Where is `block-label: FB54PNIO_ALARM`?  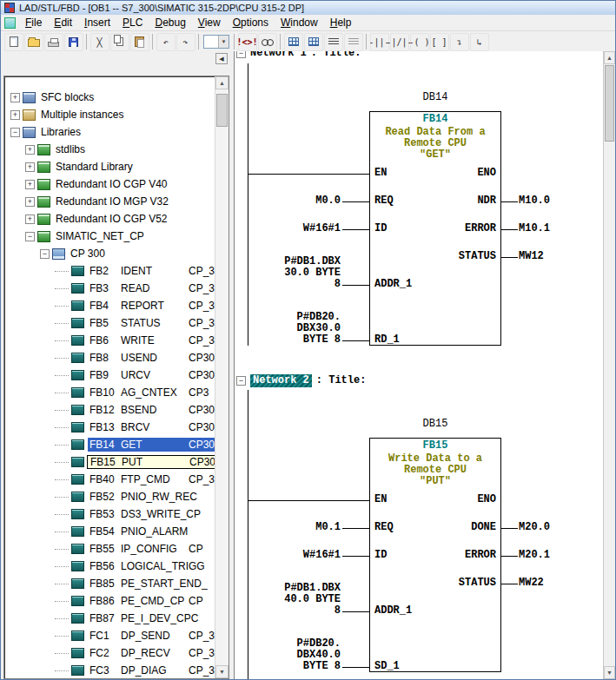 block-label: FB54PNIO_ALARM is located at coordinates (139, 531).